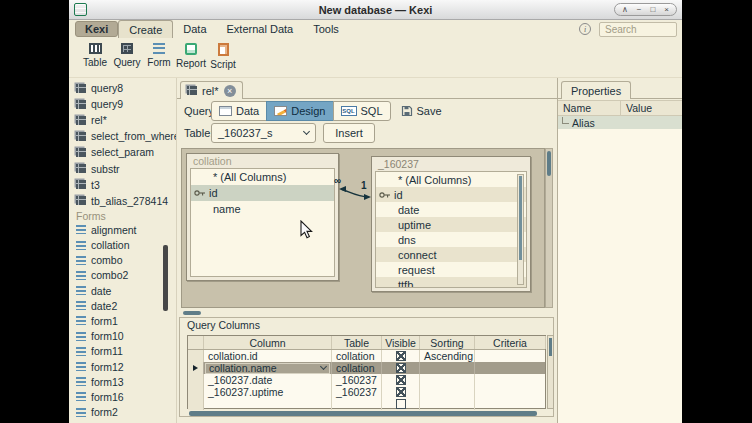 This screenshot has width=752, height=423. What do you see at coordinates (194, 29) in the screenshot?
I see `tab-data: Data` at bounding box center [194, 29].